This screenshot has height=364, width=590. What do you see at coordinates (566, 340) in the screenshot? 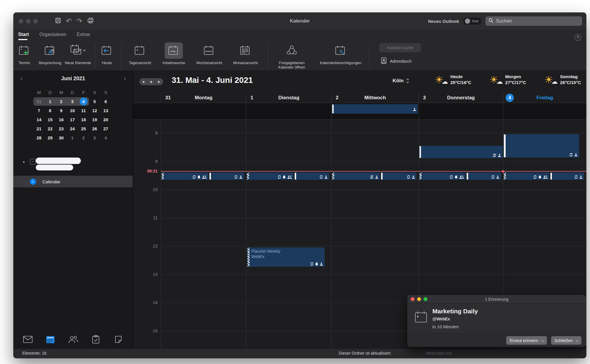
I see `dismiss-button: Schließen` at bounding box center [566, 340].